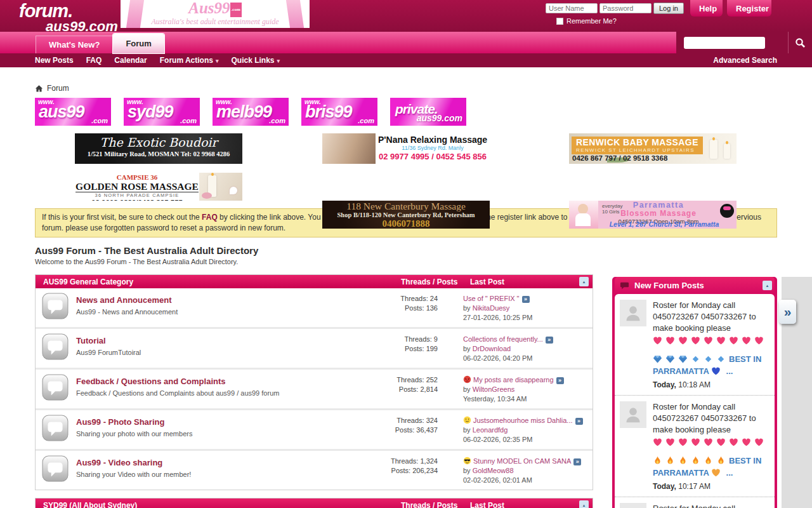 The image size is (812, 508). Describe the element at coordinates (159, 154) in the screenshot. I see `ad-address: 1/521 Military Road, MOSMAN Tel: 02 9968…` at that location.